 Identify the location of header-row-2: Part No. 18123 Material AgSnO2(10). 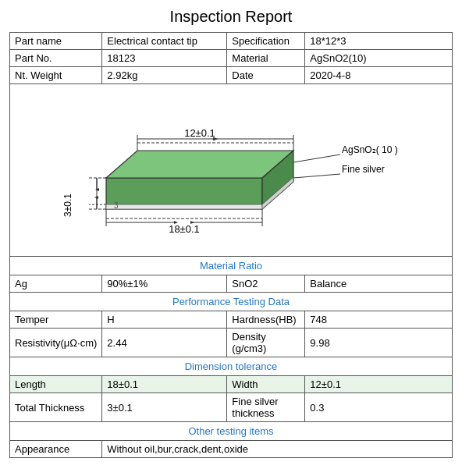
(231, 59).